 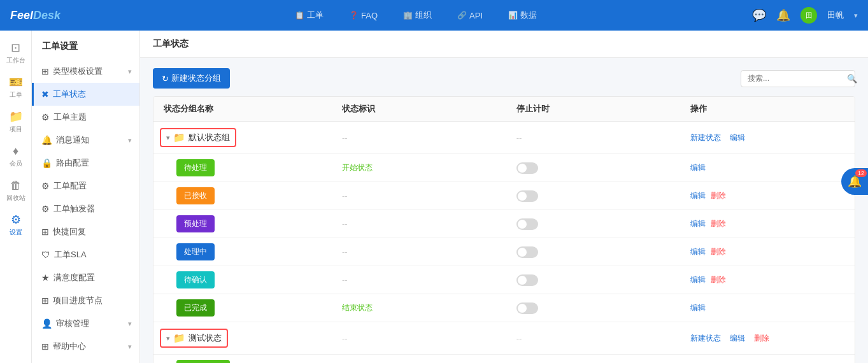 I want to click on confirm-toggle, so click(x=527, y=280).